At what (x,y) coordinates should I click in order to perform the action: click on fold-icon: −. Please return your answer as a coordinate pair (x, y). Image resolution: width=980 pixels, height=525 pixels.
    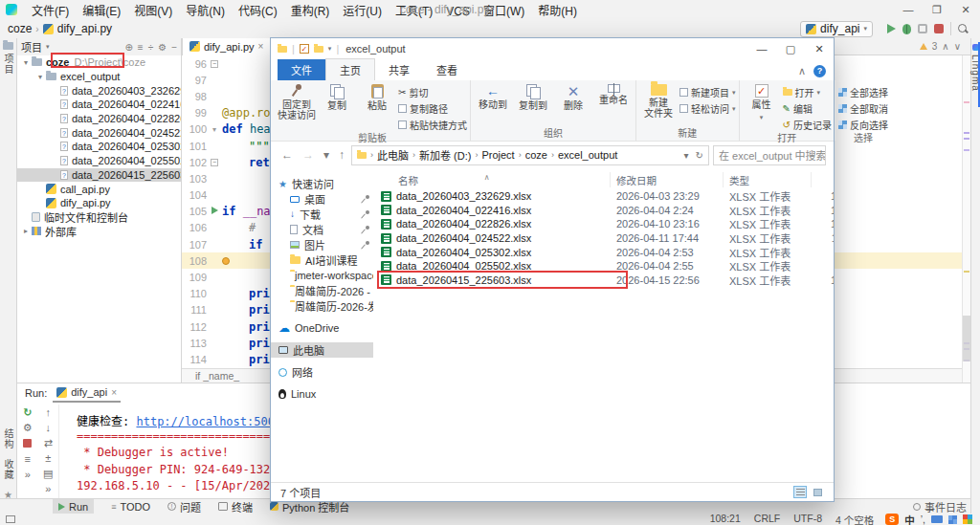
    Looking at the image, I should click on (214, 163).